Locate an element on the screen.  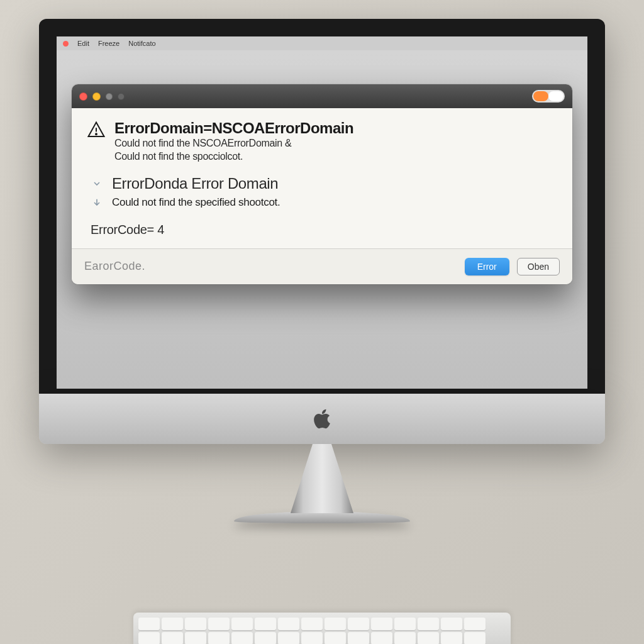
monitor-stand-base is located at coordinates (322, 518).